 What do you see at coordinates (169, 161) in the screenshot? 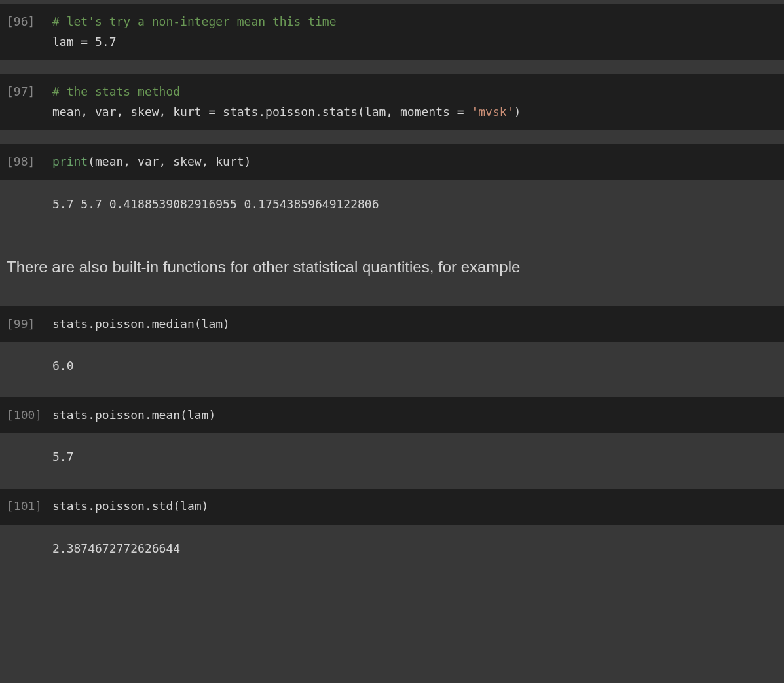
I see `print-args: (mean, var, skew, kurt)` at bounding box center [169, 161].